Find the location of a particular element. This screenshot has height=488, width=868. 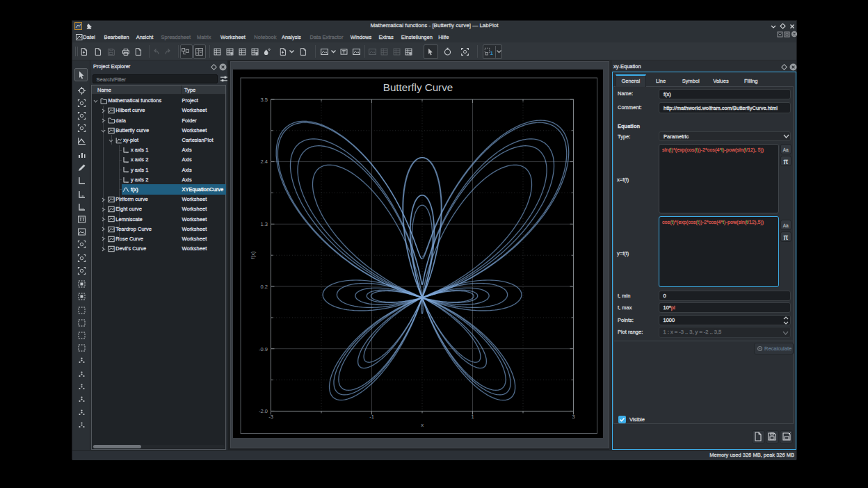

svg-text: -2.0 is located at coordinates (263, 412).